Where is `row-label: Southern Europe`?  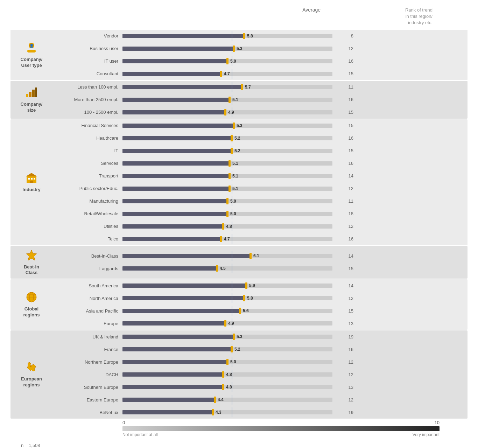
row-label: Southern Europe is located at coordinates (87, 387).